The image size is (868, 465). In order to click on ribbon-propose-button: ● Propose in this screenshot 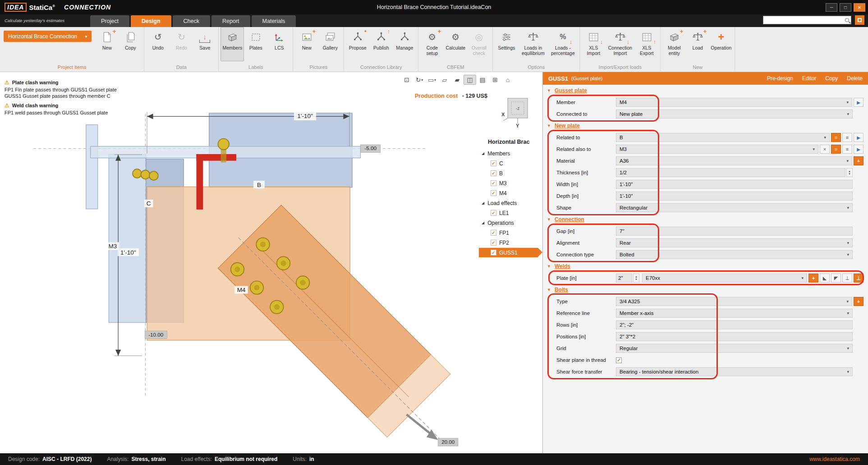, I will do `click(358, 44)`.